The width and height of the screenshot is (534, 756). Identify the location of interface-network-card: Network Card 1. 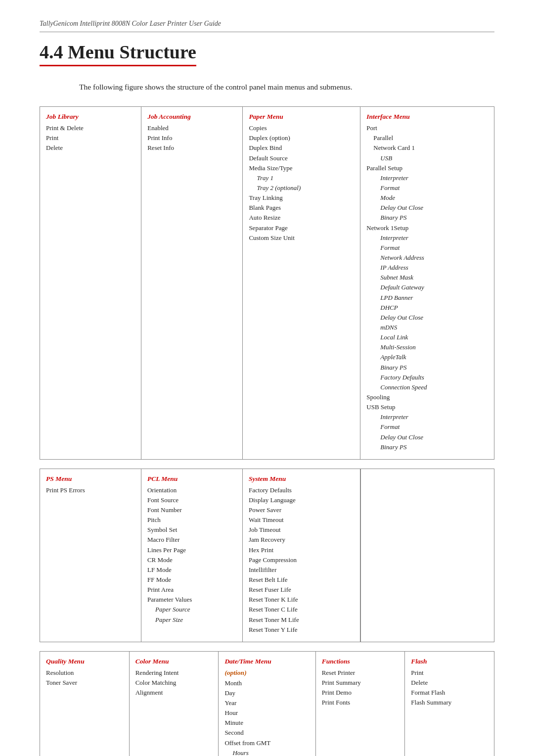
(431, 148).